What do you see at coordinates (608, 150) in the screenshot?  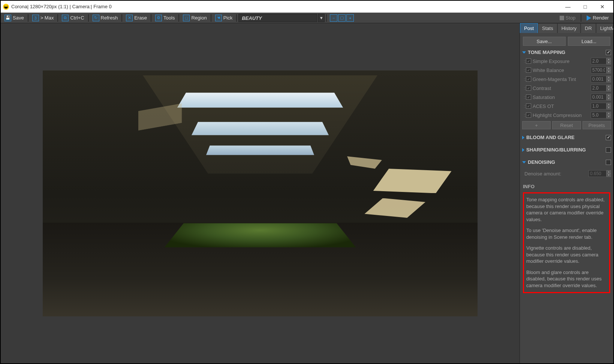 I see `sharpen-enable-checkbox` at bounding box center [608, 150].